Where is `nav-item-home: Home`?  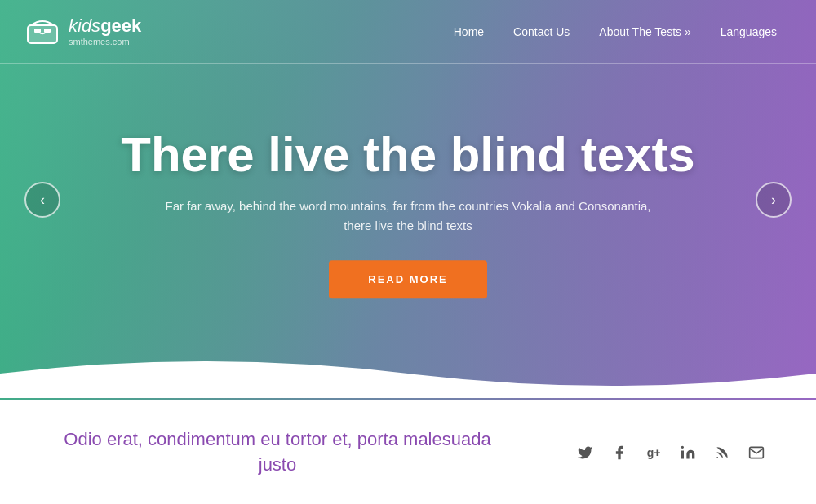
nav-item-home: Home is located at coordinates (468, 32).